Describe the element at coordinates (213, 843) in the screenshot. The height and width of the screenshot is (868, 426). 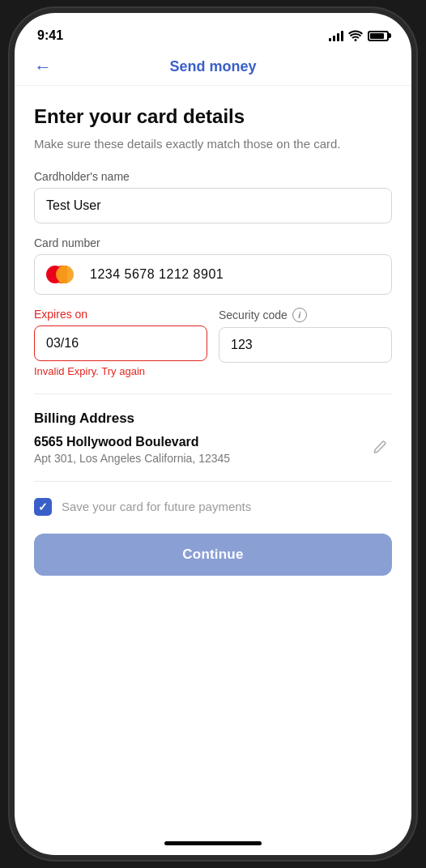
I see `home-indicator` at that location.